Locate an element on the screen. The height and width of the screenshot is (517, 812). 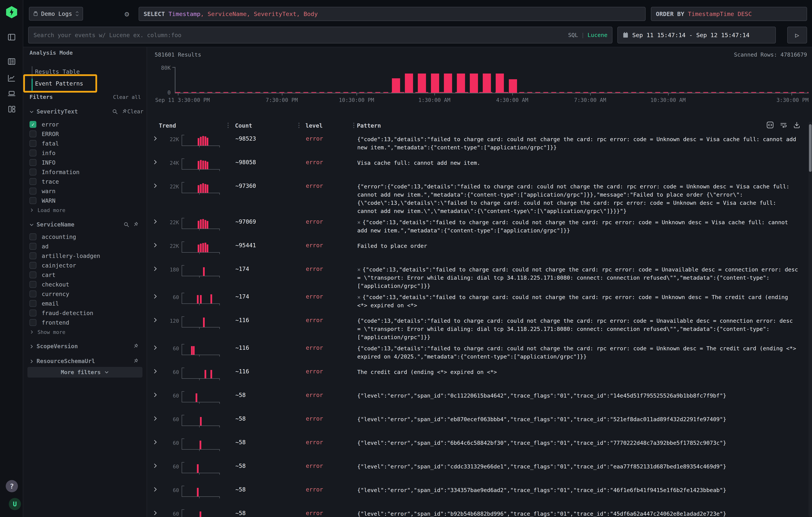
filter-option-accounting: accounting is located at coordinates (85, 237).